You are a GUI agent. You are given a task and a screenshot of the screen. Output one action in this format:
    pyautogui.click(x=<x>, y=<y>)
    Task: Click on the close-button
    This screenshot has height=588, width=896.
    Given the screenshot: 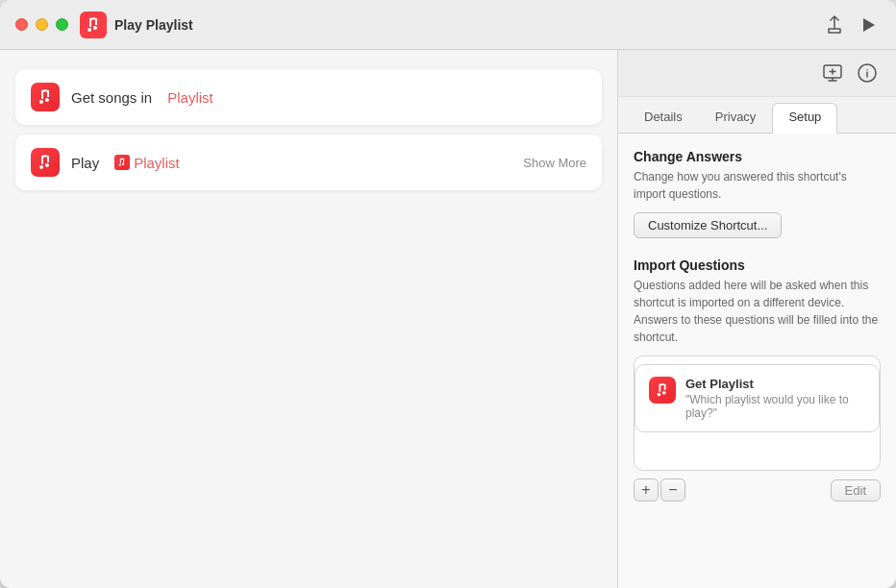 What is the action you would take?
    pyautogui.click(x=21, y=25)
    